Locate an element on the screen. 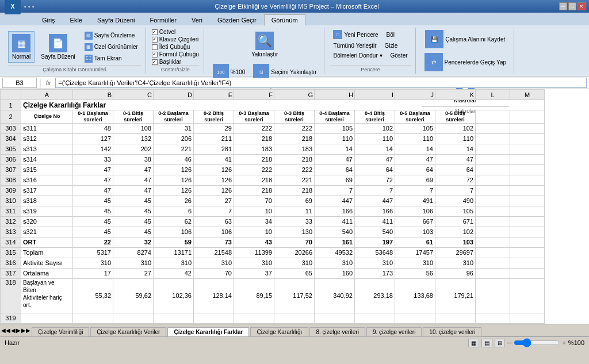 The height and width of the screenshot is (364, 589). cell-316-10: 310 is located at coordinates (456, 263).